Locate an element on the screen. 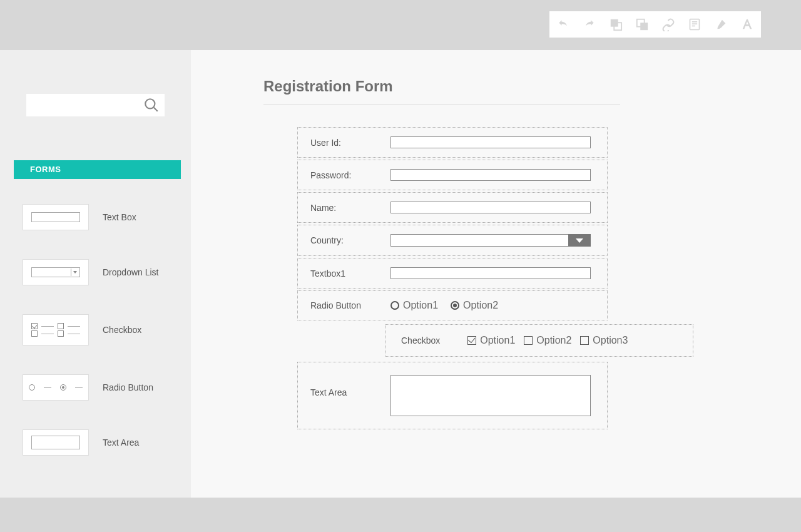 Image resolution: width=801 pixels, height=532 pixels. send-back-button is located at coordinates (642, 24).